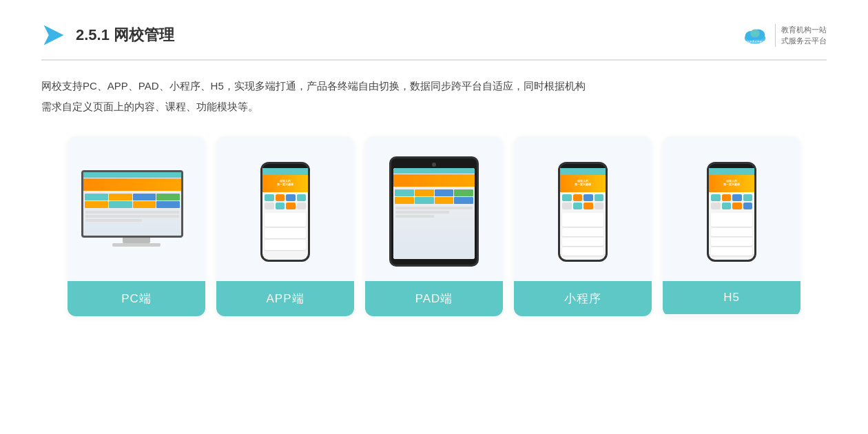 The image size is (868, 434). What do you see at coordinates (784, 35) in the screenshot?
I see `brand-logo: yunduoketang 教育机构一站 式服务云平台` at bounding box center [784, 35].